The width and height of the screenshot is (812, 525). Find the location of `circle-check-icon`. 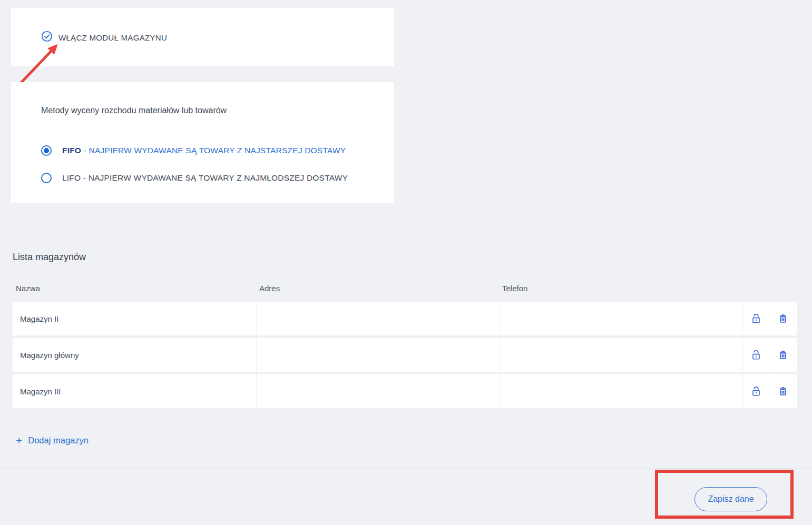

circle-check-icon is located at coordinates (47, 37).